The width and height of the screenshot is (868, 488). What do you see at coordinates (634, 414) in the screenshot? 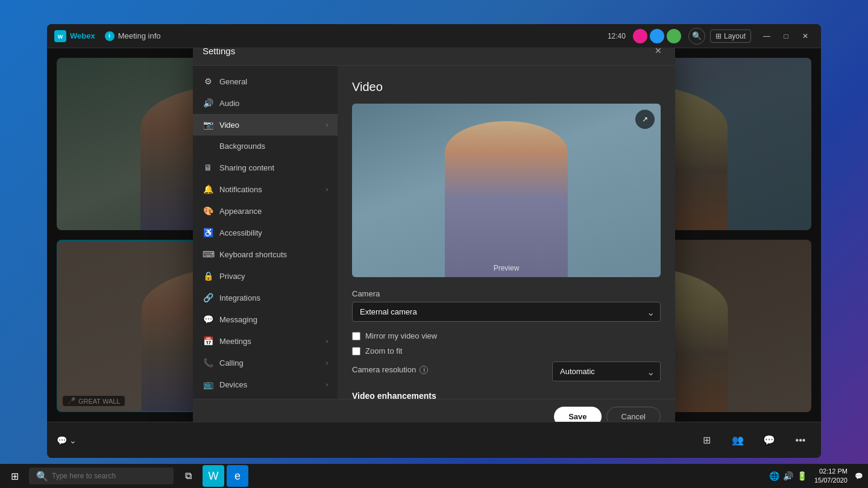
I see `cancel-button: Cancel` at bounding box center [634, 414].